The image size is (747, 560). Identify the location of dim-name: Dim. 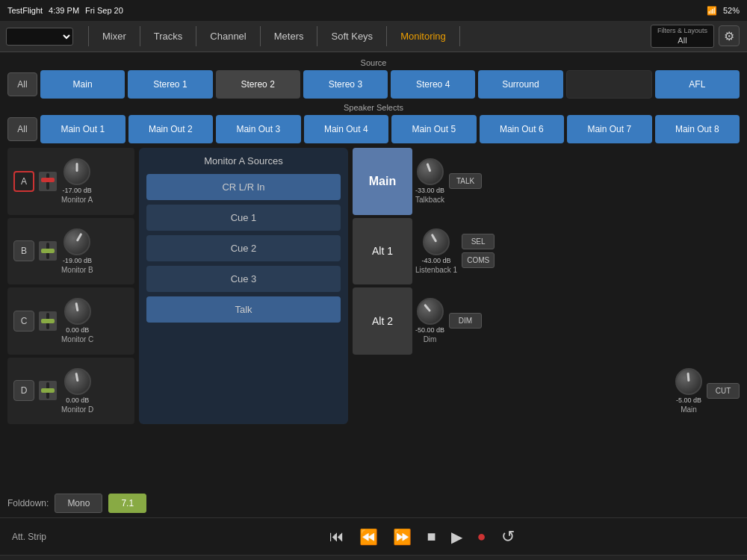
(430, 339).